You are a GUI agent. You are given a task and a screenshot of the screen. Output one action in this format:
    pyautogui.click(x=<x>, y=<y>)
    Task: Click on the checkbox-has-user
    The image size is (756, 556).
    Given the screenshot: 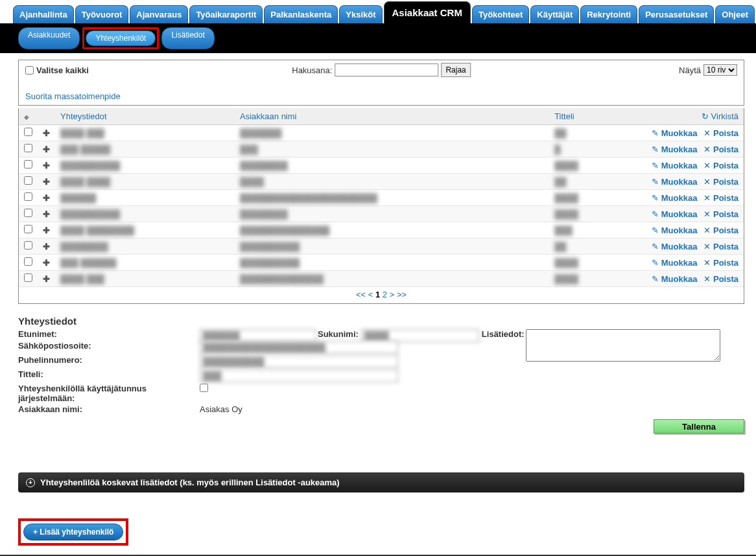 What is the action you would take?
    pyautogui.click(x=204, y=388)
    